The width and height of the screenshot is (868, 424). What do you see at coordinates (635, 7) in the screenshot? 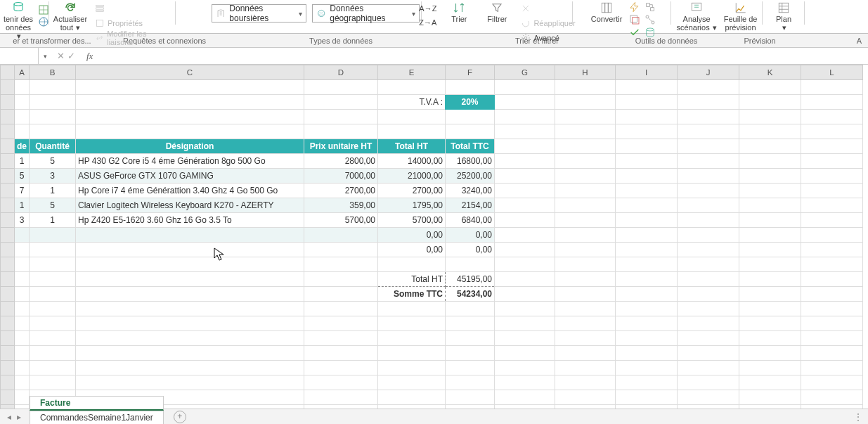
I see `flash-fill-icon` at bounding box center [635, 7].